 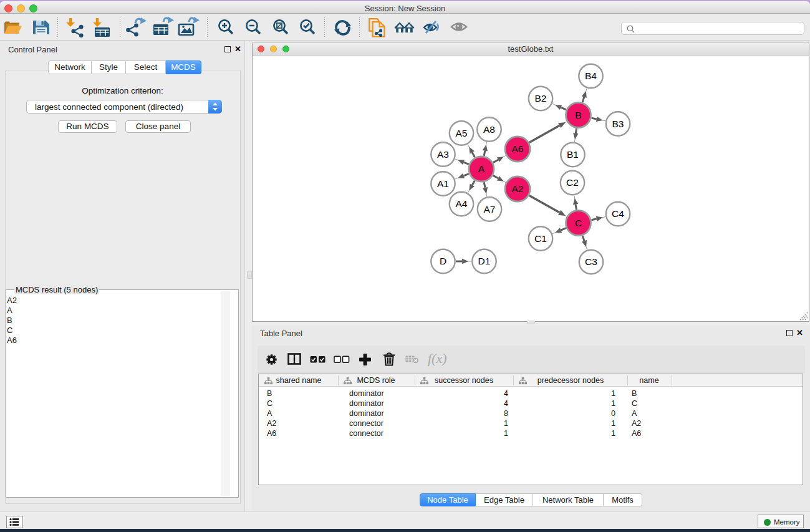 What do you see at coordinates (572, 182) in the screenshot?
I see `svg-text: C2` at bounding box center [572, 182].